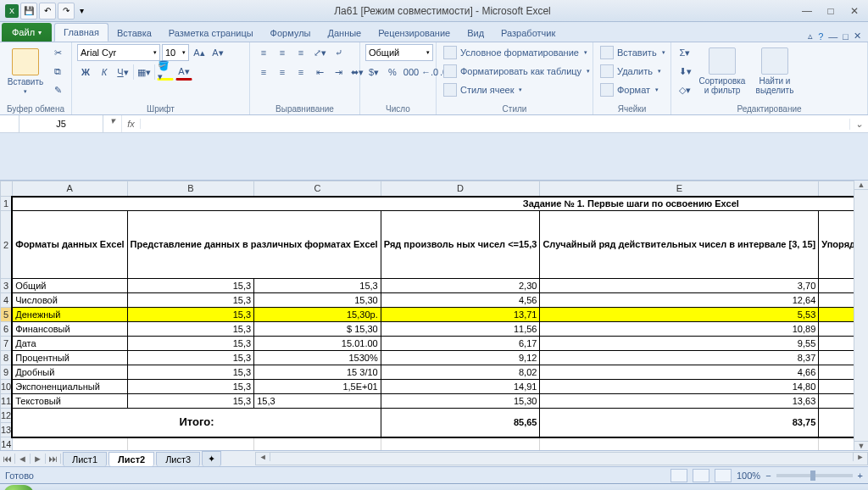 The image size is (868, 490). I want to click on comma-icon: 000, so click(411, 72).